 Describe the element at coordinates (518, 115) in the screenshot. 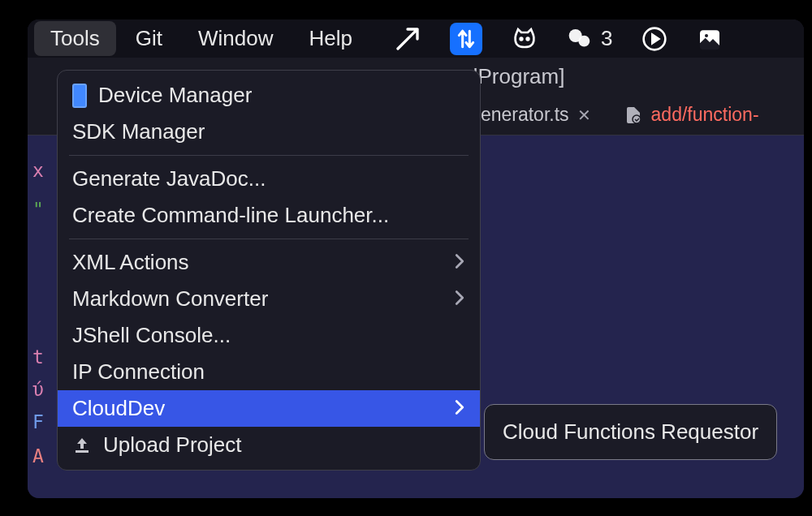

I see `tab-label: Generator.ts` at that location.